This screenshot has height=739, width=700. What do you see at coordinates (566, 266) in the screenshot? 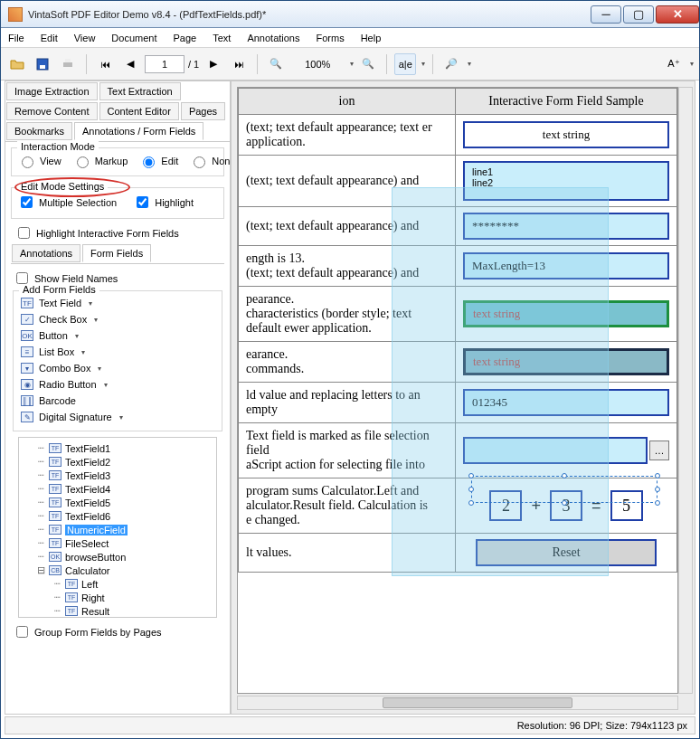
I see `text-field: MaxLength=13` at bounding box center [566, 266].